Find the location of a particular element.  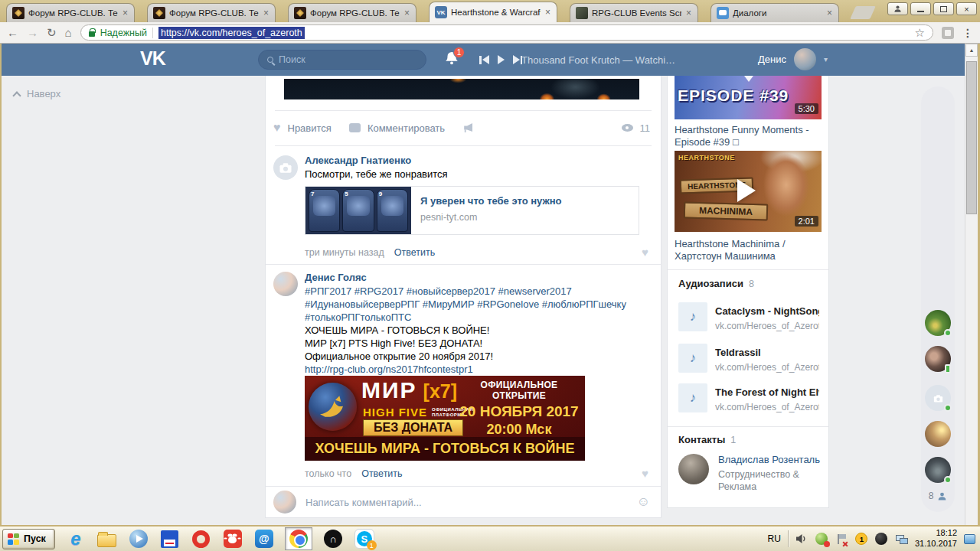

new-tab-button is located at coordinates (863, 12).